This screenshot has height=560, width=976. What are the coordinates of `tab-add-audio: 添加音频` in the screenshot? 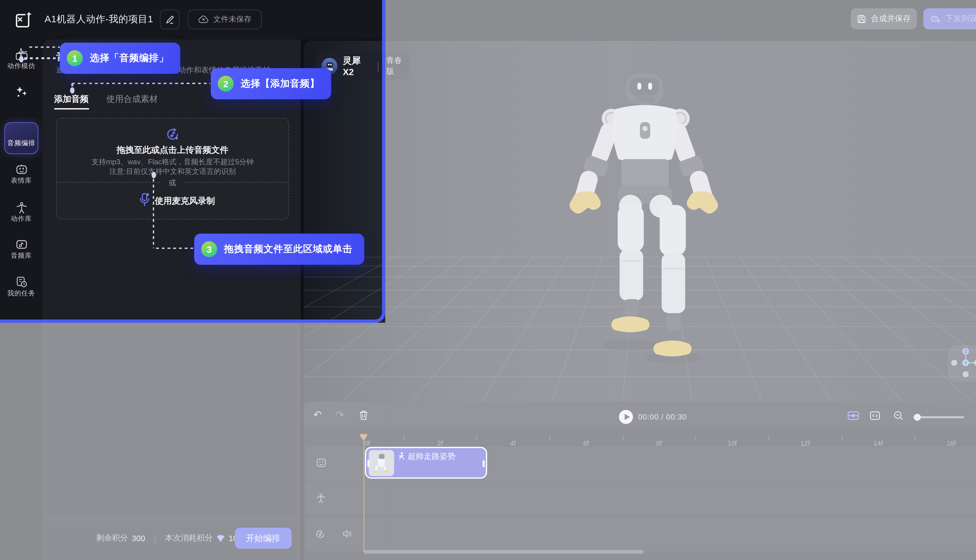 It's located at (72, 99).